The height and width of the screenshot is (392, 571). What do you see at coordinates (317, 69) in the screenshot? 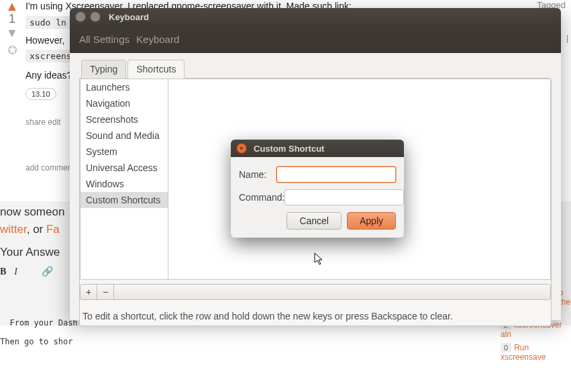
I see `tab-bar: Typing Shortcuts` at bounding box center [317, 69].